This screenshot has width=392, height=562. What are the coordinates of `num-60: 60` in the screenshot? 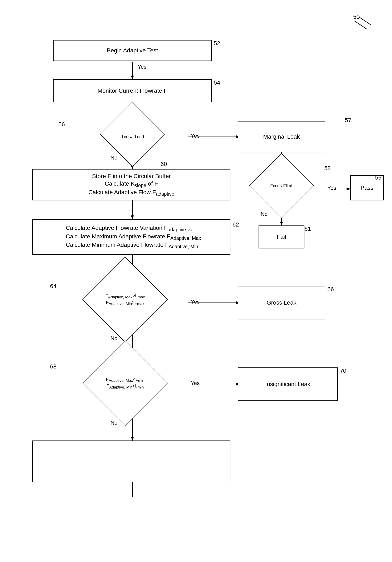 It's located at (164, 164).